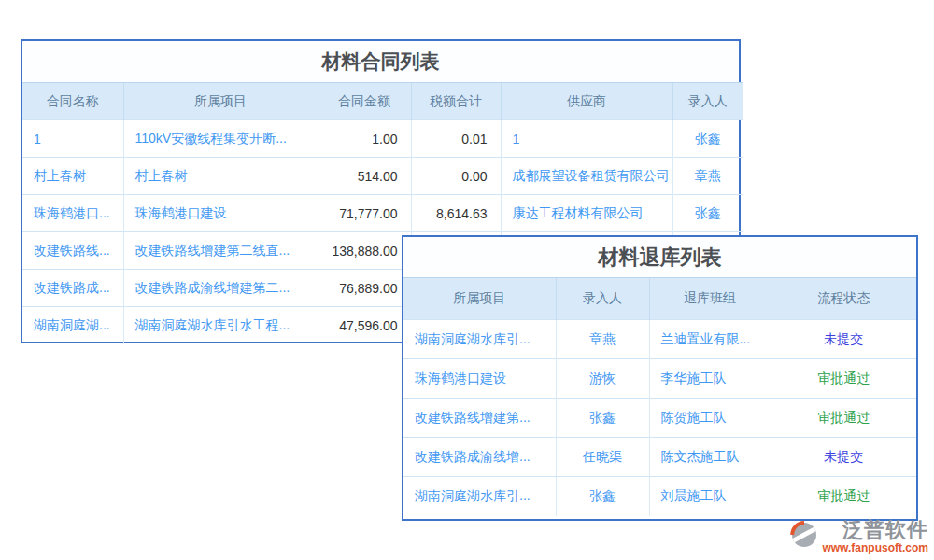 The width and height of the screenshot is (934, 560). I want to click on return-team-link: 李华施工队, so click(710, 379).